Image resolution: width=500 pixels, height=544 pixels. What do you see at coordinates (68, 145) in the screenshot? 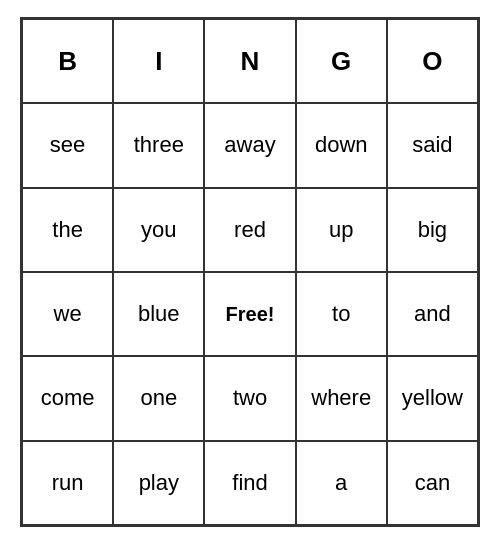
I see `bingo-cell-0-0: see` at bounding box center [68, 145].